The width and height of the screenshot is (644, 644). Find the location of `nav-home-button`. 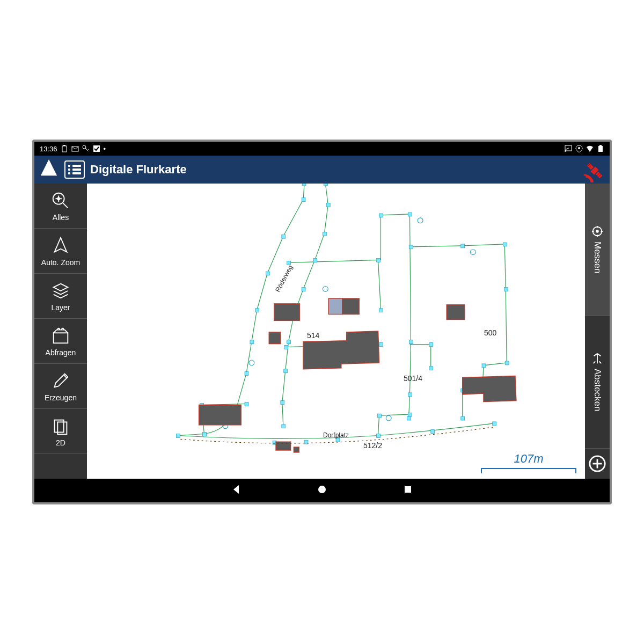

nav-home-button is located at coordinates (322, 491).